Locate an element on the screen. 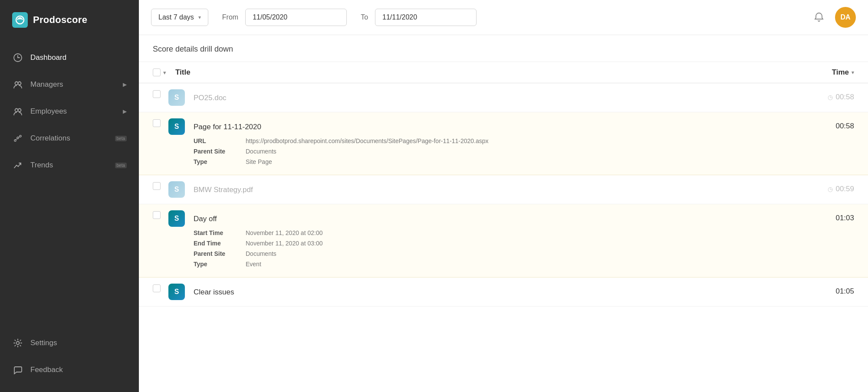 This screenshot has width=868, height=392. detail-parent-site-2: Parent Site Documents is located at coordinates (498, 254).